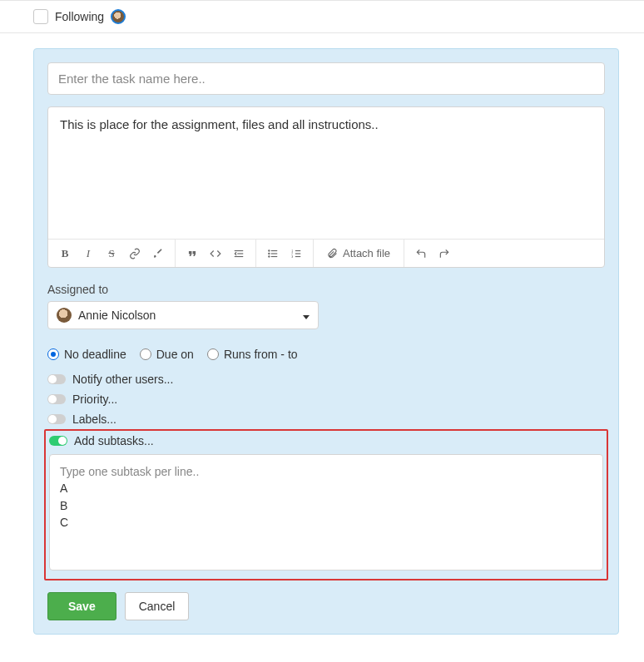  I want to click on follower-avatar, so click(118, 17).